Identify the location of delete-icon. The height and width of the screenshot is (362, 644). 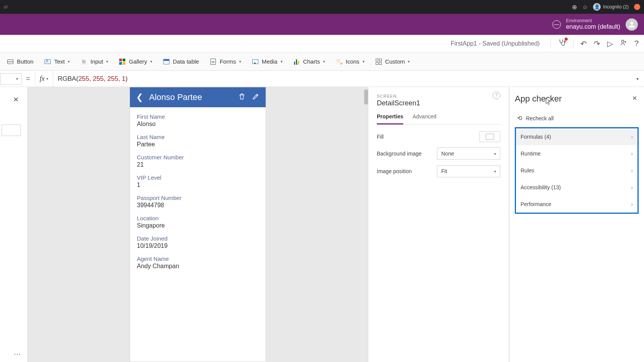
(242, 97).